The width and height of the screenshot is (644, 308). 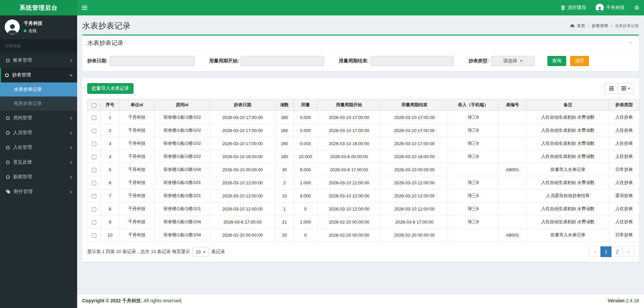 I want to click on read-type-label: 抄表类型:, so click(x=479, y=61).